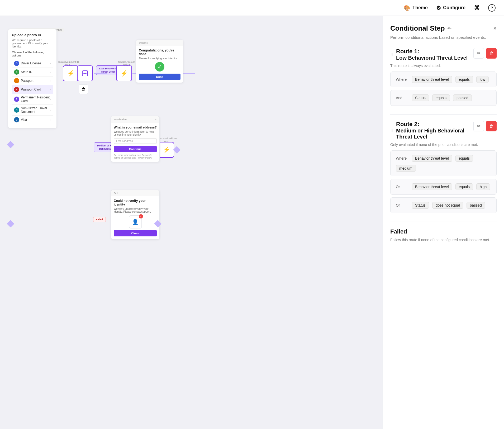  What do you see at coordinates (479, 126) in the screenshot?
I see `edit-route-2-button: ✏` at bounding box center [479, 126].